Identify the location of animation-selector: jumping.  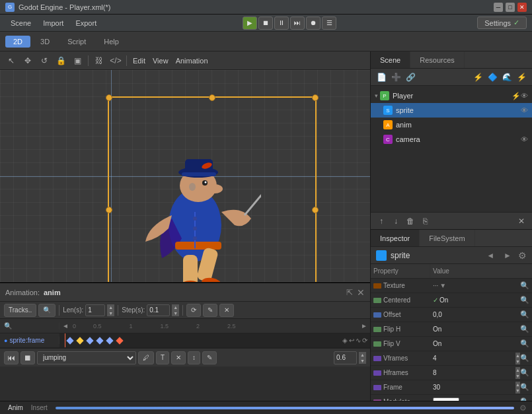
(87, 358).